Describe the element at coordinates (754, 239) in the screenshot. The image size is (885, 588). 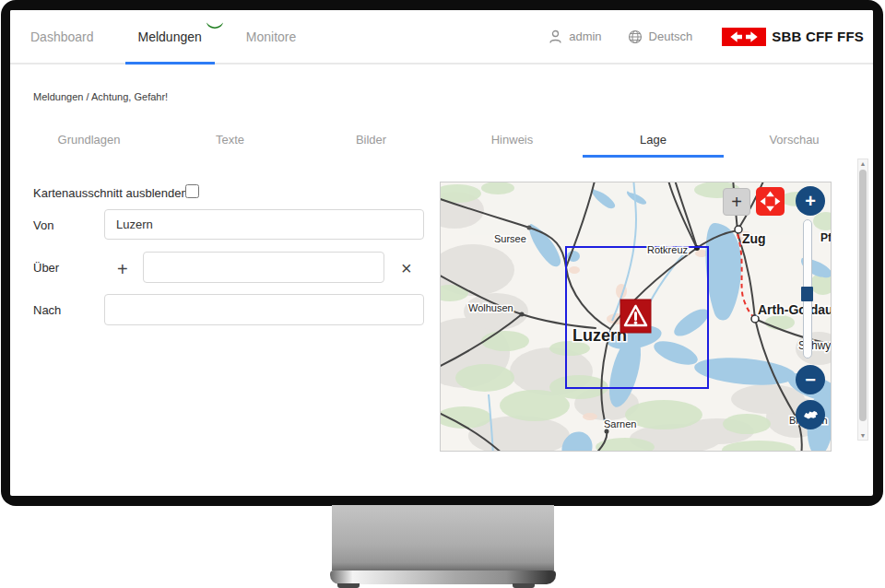
I see `map-label-zug: Zug` at that location.